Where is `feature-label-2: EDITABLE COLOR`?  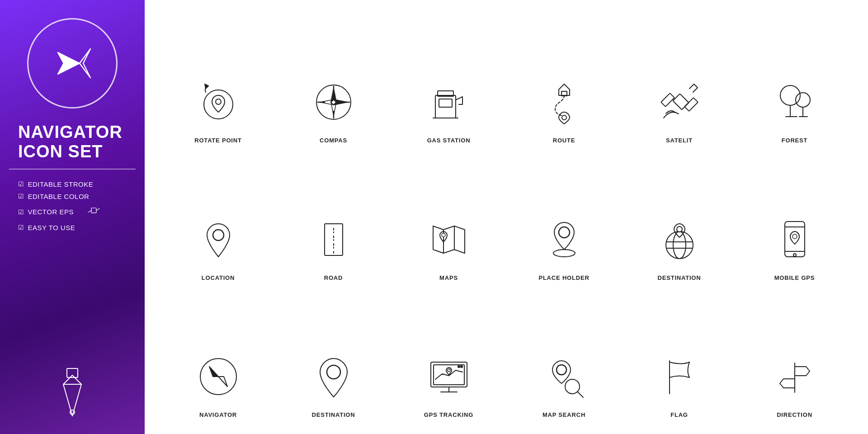 feature-label-2: EDITABLE COLOR is located at coordinates (59, 196).